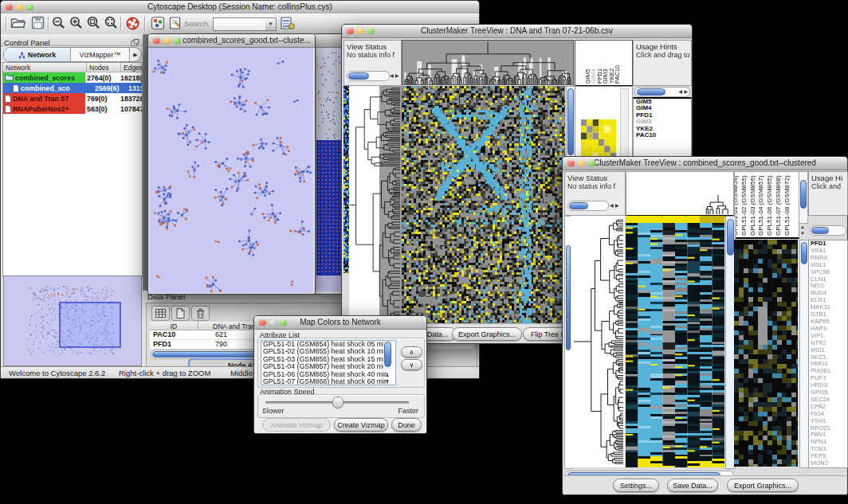 This screenshot has width=848, height=504. Describe the element at coordinates (718, 204) in the screenshot. I see `tv2-column-dendrogram` at that location.